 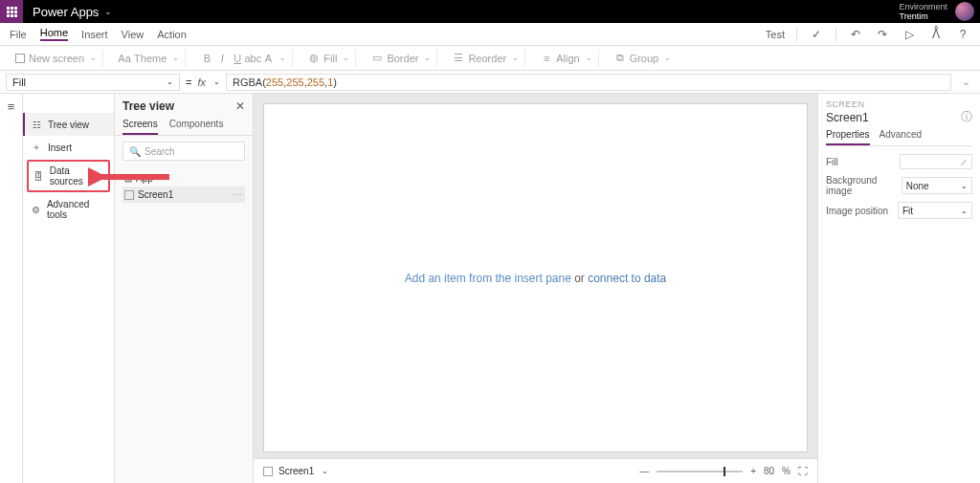 I want to click on nav-insert: ＋Insert, so click(x=69, y=147).